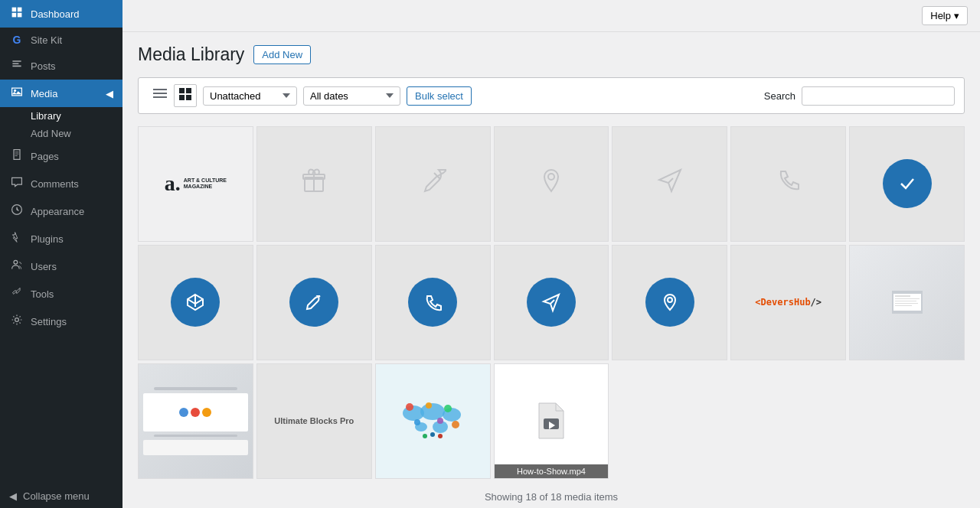 This screenshot has height=508, width=980. Describe the element at coordinates (314, 421) in the screenshot. I see `media-text: Ultimate Blocks Pro` at that location.